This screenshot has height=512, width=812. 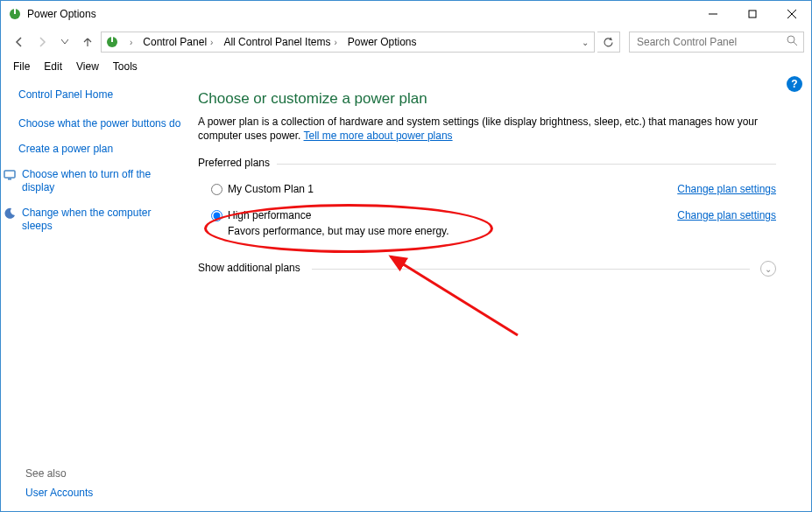 I want to click on plan-name: High performance, so click(x=452, y=215).